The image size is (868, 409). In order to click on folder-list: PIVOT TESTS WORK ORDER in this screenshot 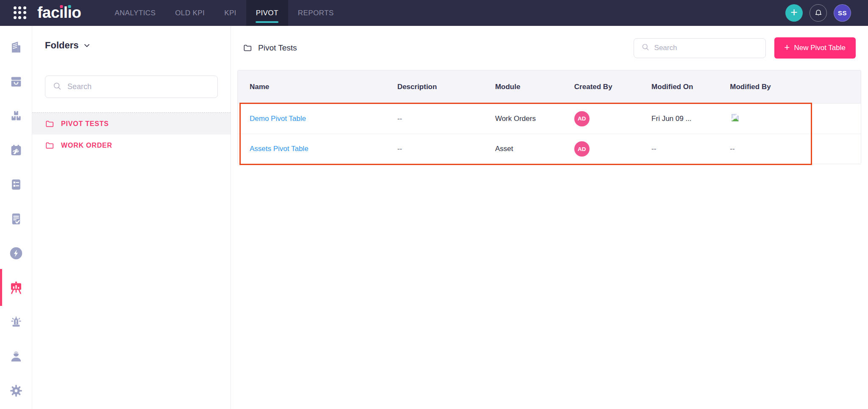, I will do `click(131, 134)`.